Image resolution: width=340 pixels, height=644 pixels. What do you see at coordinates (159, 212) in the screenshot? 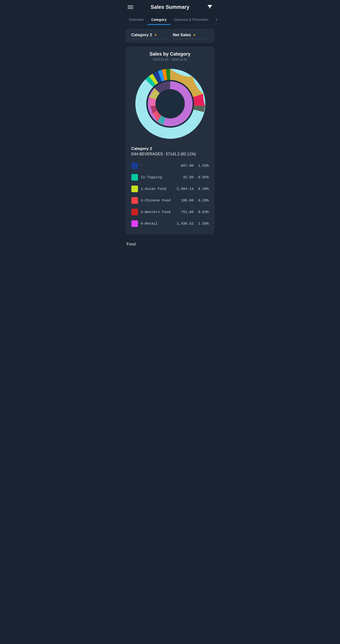
I see `legend-item-name: 3-Western Food` at bounding box center [159, 212].